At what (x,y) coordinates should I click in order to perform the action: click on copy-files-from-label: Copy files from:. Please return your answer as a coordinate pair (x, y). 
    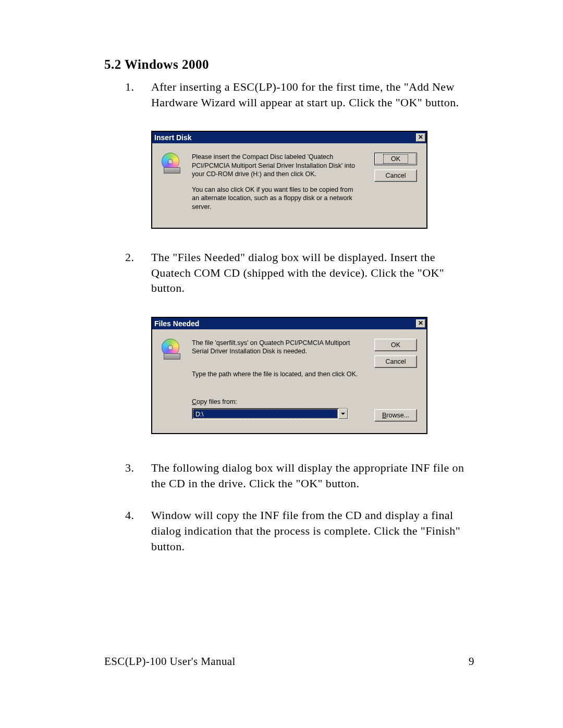
    Looking at the image, I should click on (276, 402).